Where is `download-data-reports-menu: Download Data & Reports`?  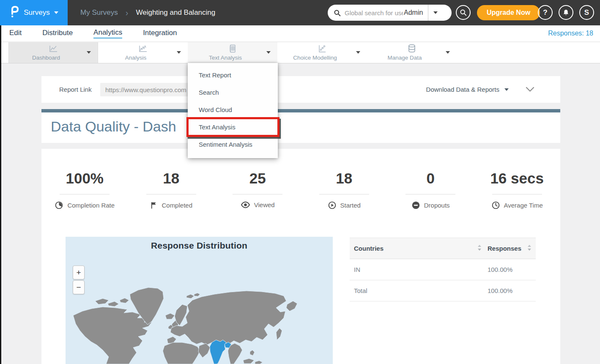 download-data-reports-menu: Download Data & Reports is located at coordinates (468, 90).